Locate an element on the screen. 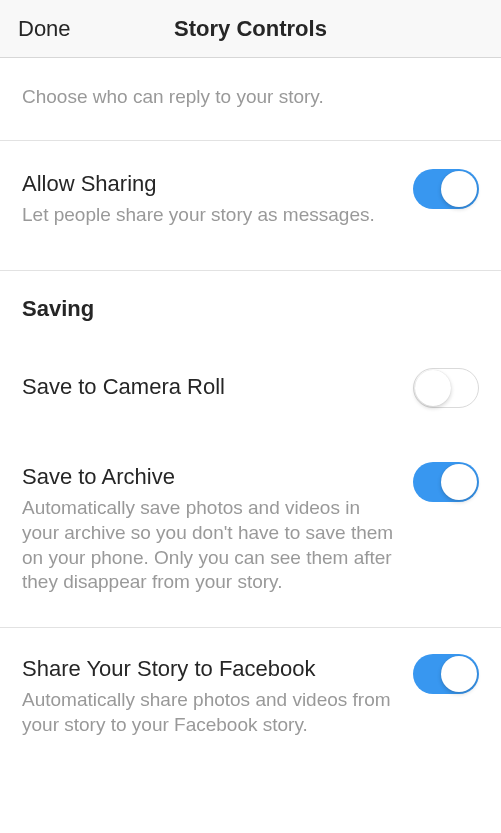 The height and width of the screenshot is (833, 501). reply-hint-block: Choose who can reply to your story. is located at coordinates (250, 100).